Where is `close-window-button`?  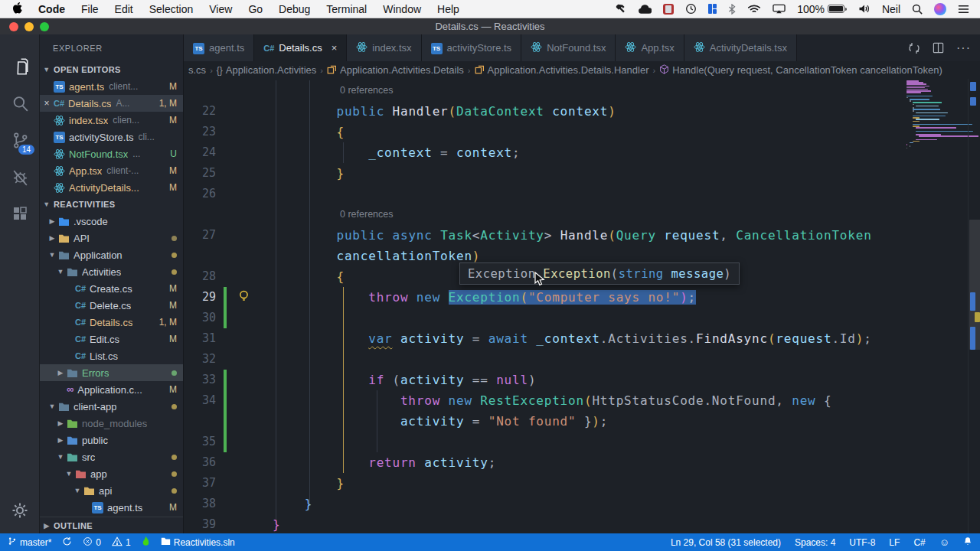 close-window-button is located at coordinates (14, 27).